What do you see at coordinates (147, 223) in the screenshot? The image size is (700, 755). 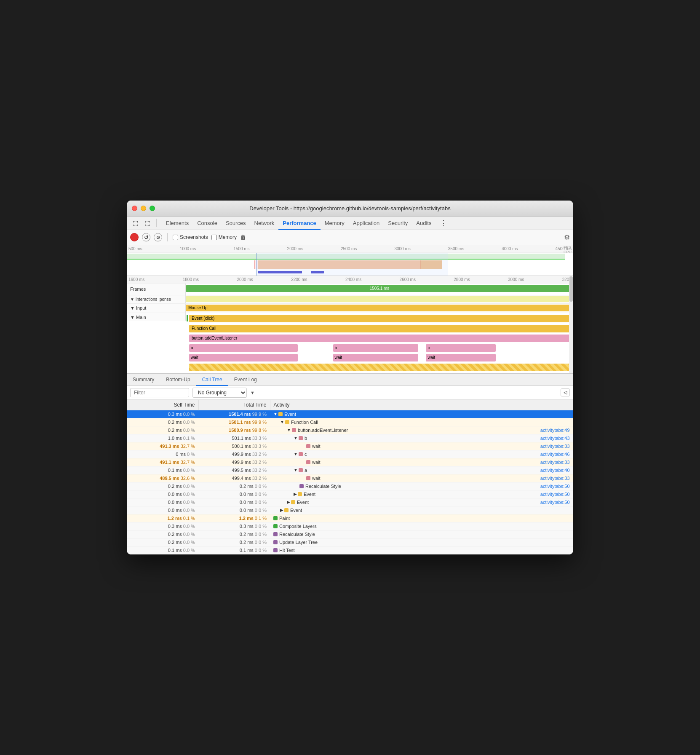 I see `device-mode-button: ⬚` at bounding box center [147, 223].